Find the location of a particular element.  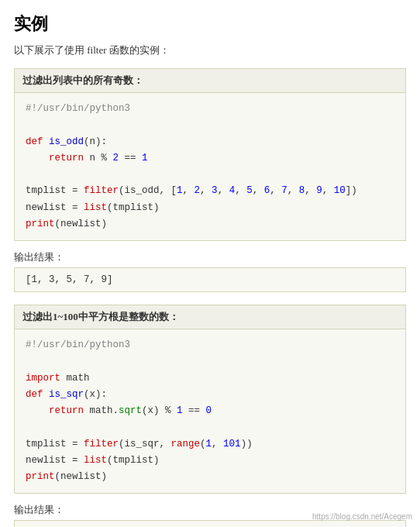

section-1-heading: 过滤出列表中的所有奇数： is located at coordinates (210, 81).